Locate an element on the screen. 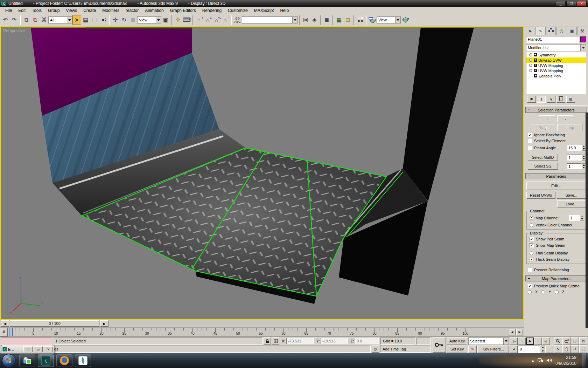 This screenshot has height=368, width=588. maxscript-mini-listener-pink is located at coordinates (27, 341).